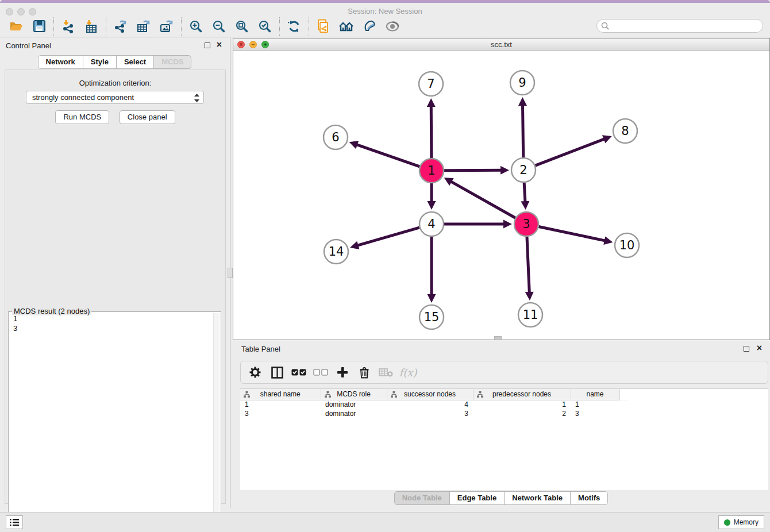  Describe the element at coordinates (16, 26) in the screenshot. I see `open-session-button` at that location.